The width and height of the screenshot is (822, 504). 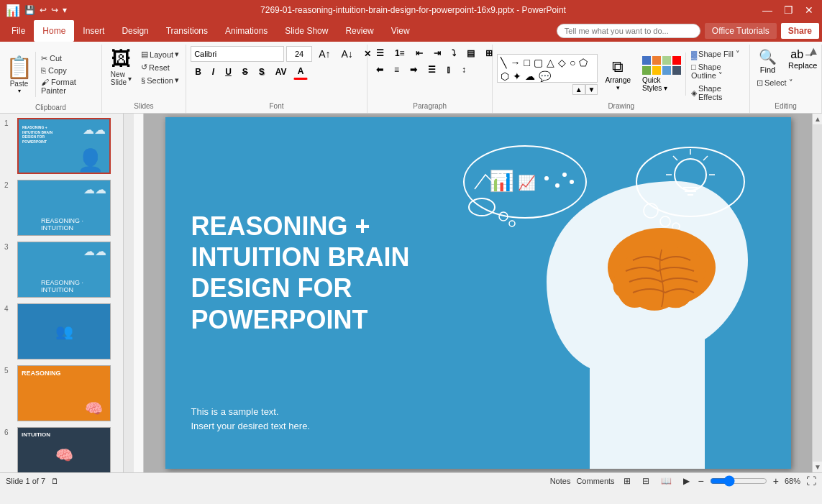 What do you see at coordinates (62, 331) in the screenshot?
I see `slide-thumb-4: 4👥` at bounding box center [62, 331].